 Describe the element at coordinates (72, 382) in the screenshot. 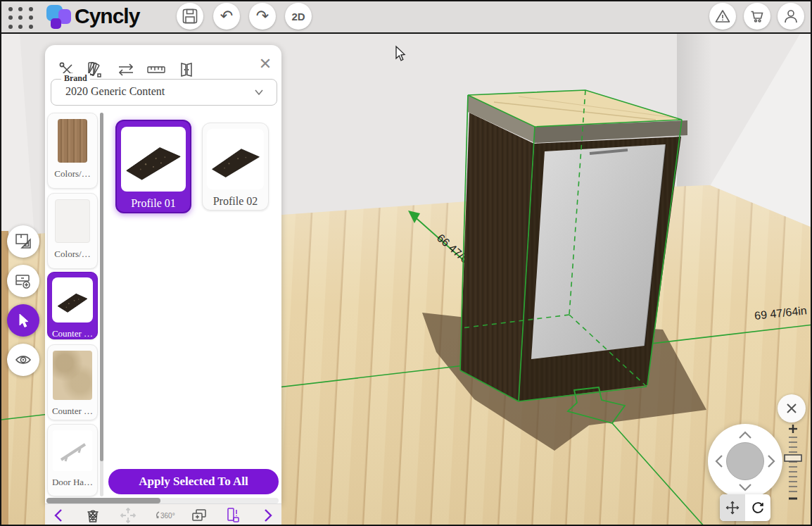

I see `material-card-countertop-2: Counter …` at that location.